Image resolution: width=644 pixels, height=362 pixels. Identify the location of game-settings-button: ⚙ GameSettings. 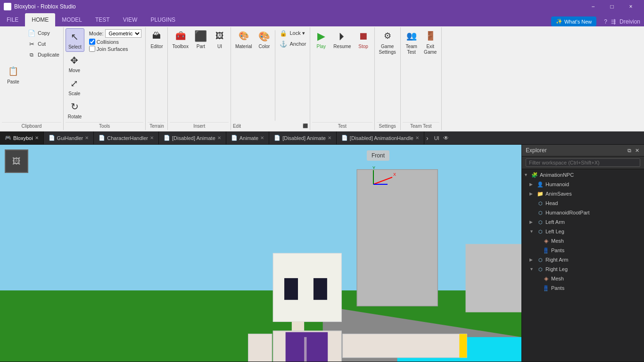
(388, 42).